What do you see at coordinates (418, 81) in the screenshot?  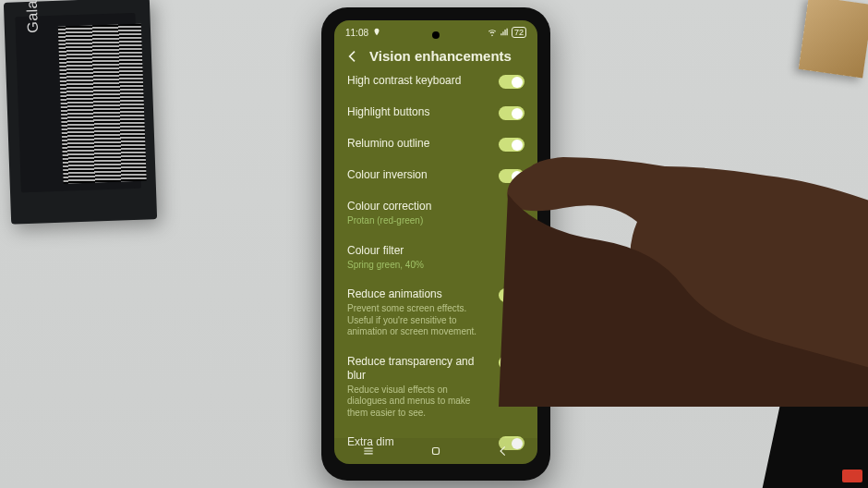 I see `row-label: High contrast keyboard` at bounding box center [418, 81].